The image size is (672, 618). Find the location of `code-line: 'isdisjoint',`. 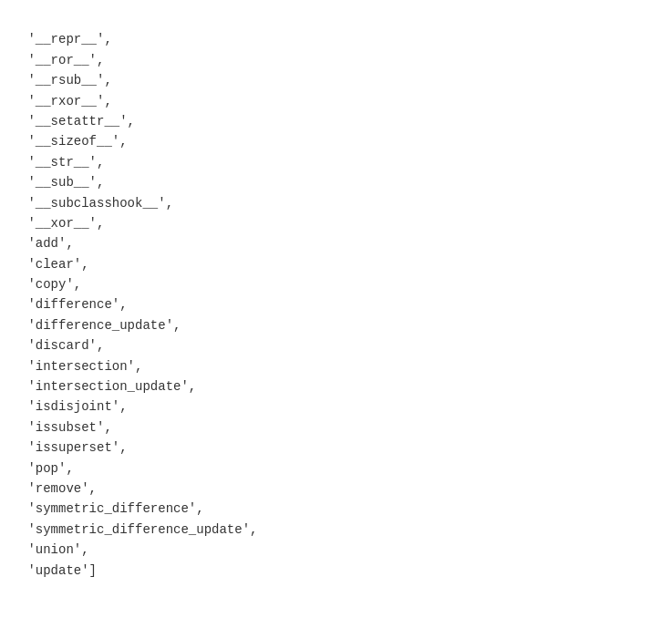

code-line: 'isdisjoint', is located at coordinates (336, 407).